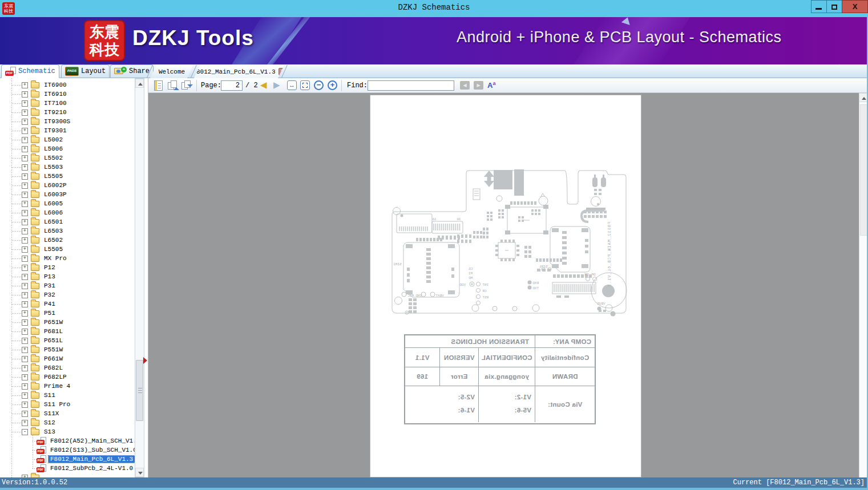 Image resolution: width=868 pixels, height=490 pixels. Describe the element at coordinates (25, 432) in the screenshot. I see `expand-box-icon: -` at that location.